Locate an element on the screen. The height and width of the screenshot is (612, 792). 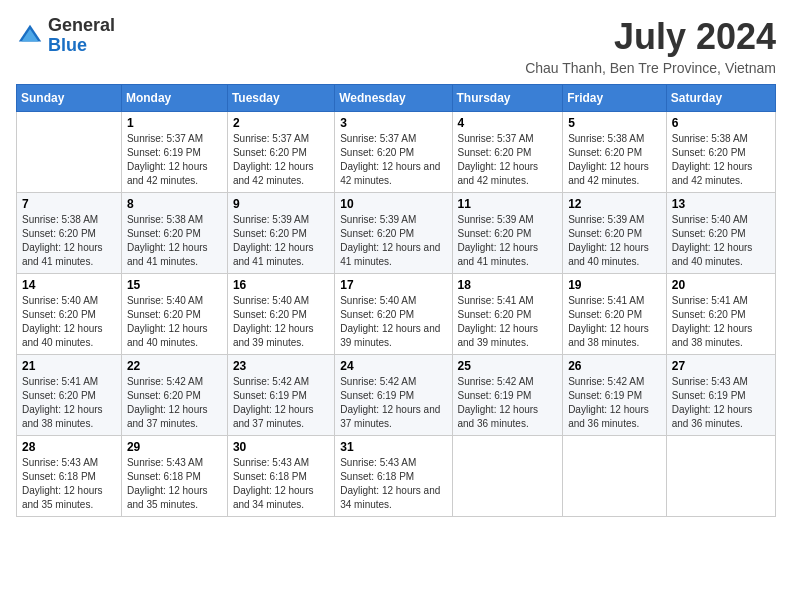
day-number: 28 is located at coordinates (69, 447).